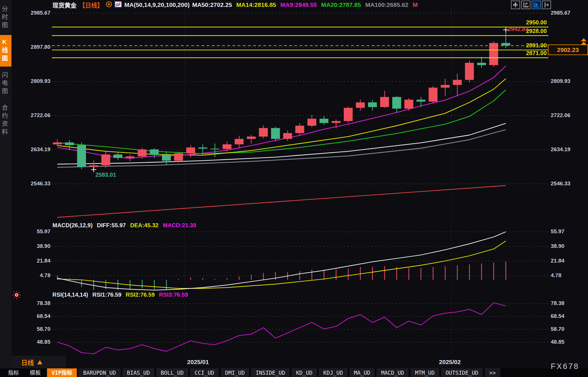 The width and height of the screenshot is (588, 377). I want to click on macd-macd-value: MACD:21.30, so click(179, 226).